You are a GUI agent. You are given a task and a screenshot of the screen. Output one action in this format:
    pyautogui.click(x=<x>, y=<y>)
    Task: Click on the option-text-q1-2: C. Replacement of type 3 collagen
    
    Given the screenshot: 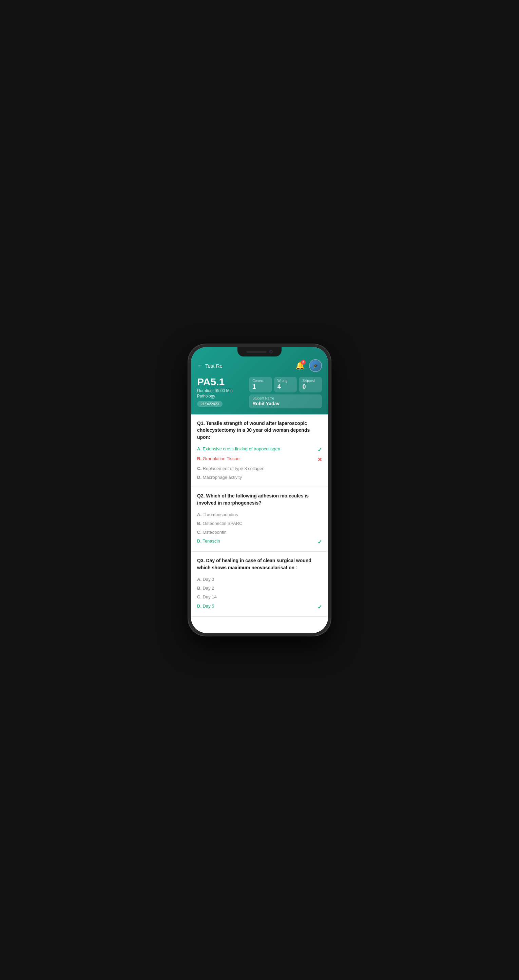 What is the action you would take?
    pyautogui.click(x=260, y=469)
    